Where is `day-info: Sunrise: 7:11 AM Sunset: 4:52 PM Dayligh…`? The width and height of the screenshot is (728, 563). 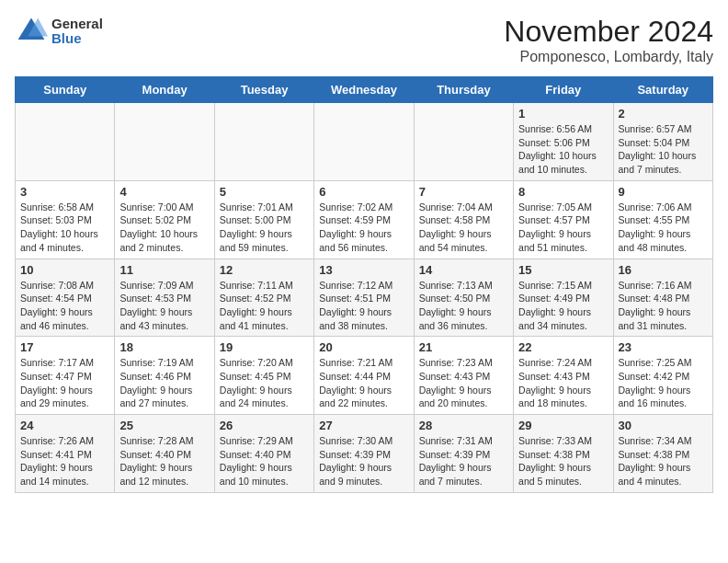 day-info: Sunrise: 7:11 AM Sunset: 4:52 PM Dayligh… is located at coordinates (265, 305).